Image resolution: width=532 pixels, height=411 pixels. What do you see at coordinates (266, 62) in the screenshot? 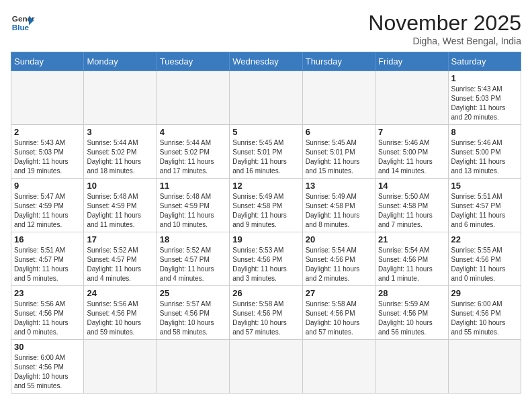
I see `header-wednesday: Wednesday` at bounding box center [266, 62].